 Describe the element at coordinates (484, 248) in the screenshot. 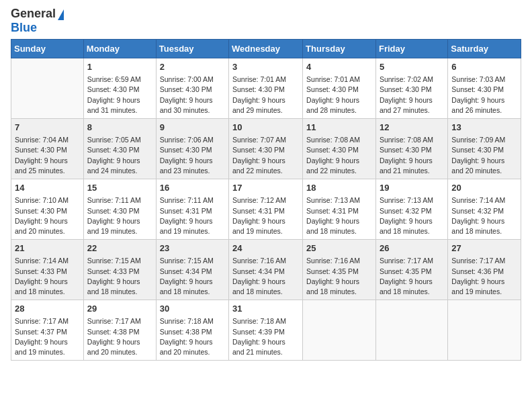

I see `day-number: 27` at that location.